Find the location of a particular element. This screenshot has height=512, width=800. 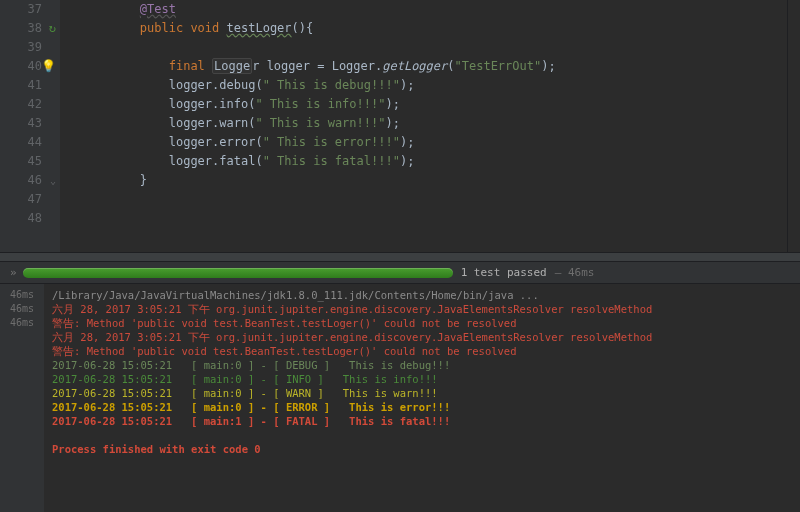

tool-window-divider is located at coordinates (400, 257).